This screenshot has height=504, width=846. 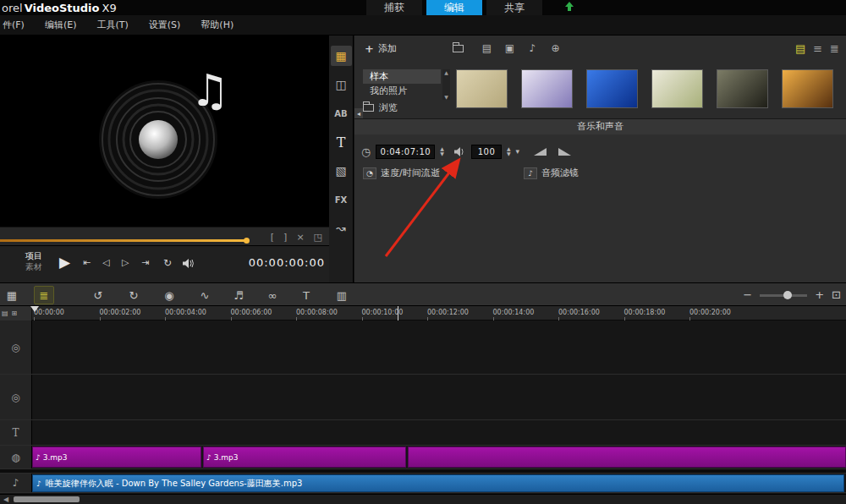 I want to click on menu-file: 件(F), so click(x=14, y=25).